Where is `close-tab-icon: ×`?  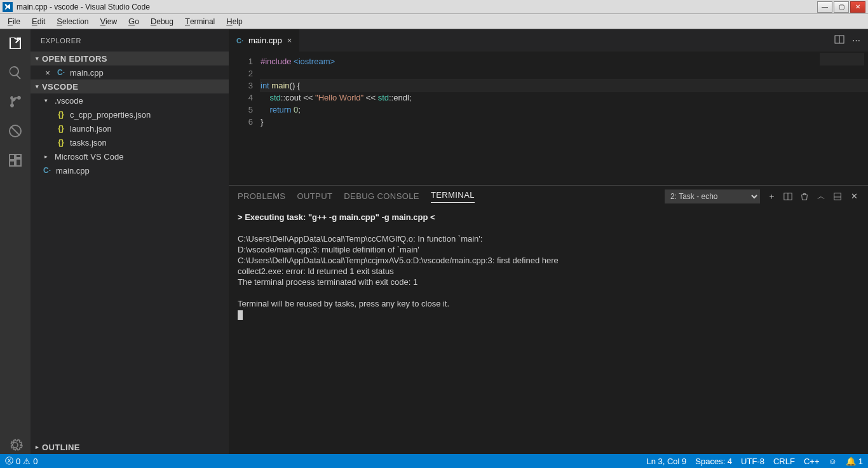 close-tab-icon: × is located at coordinates (290, 41).